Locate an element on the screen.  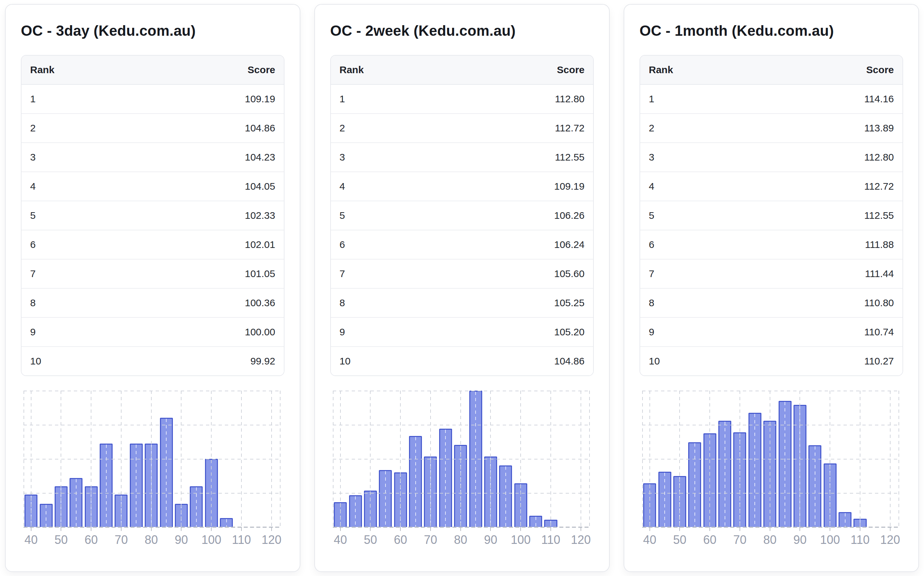
table-row: 3112.80 is located at coordinates (771, 157).